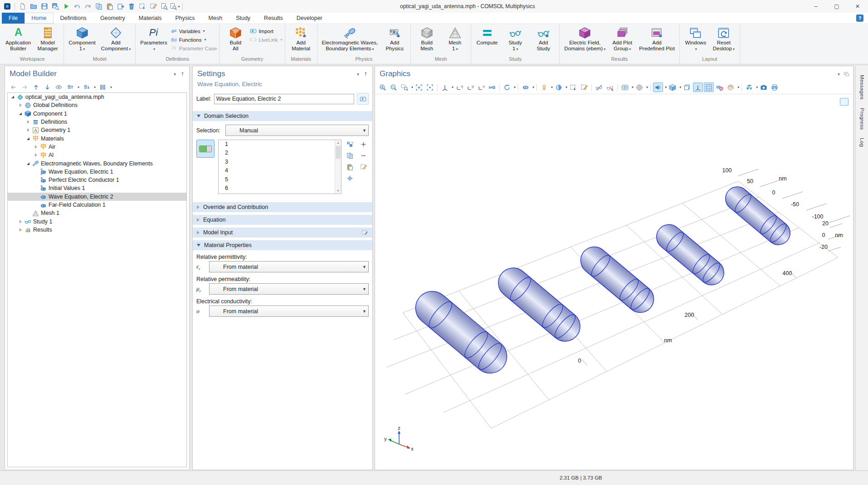  What do you see at coordinates (235, 41) in the screenshot?
I see `ribbon-button-build-all: BuildAll` at bounding box center [235, 41].